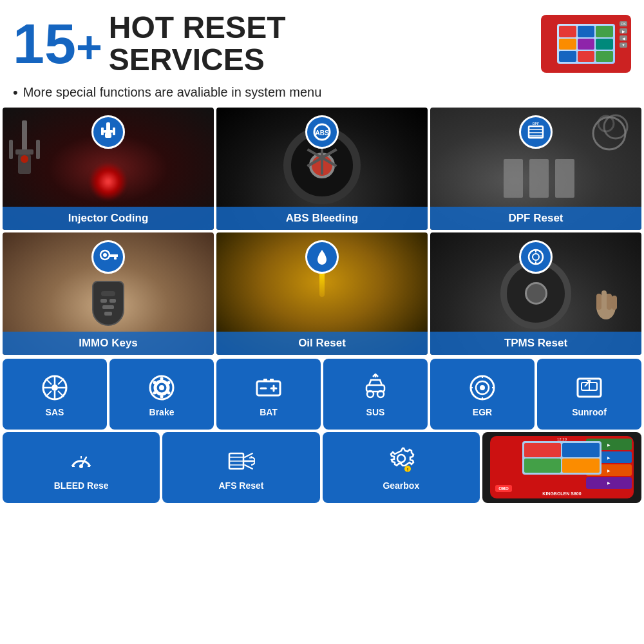 The image size is (644, 644). What do you see at coordinates (536, 218) in the screenshot?
I see `dpf-label: DPF Reset` at bounding box center [536, 218].